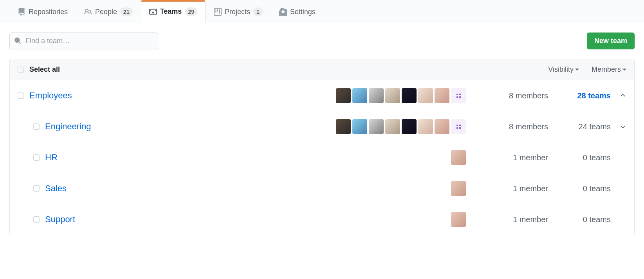 This screenshot has width=644, height=279. I want to click on team-name-link: Engineering, so click(68, 127).